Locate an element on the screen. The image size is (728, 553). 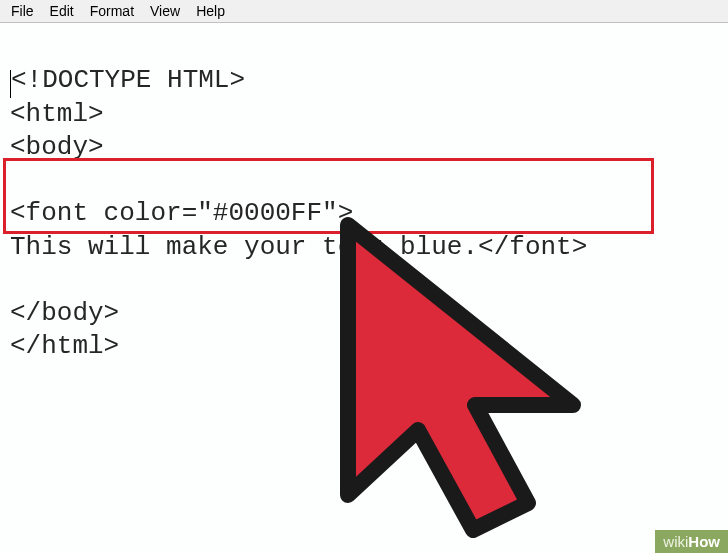
code-line: <font color="#0000FF"> is located at coordinates (182, 213).